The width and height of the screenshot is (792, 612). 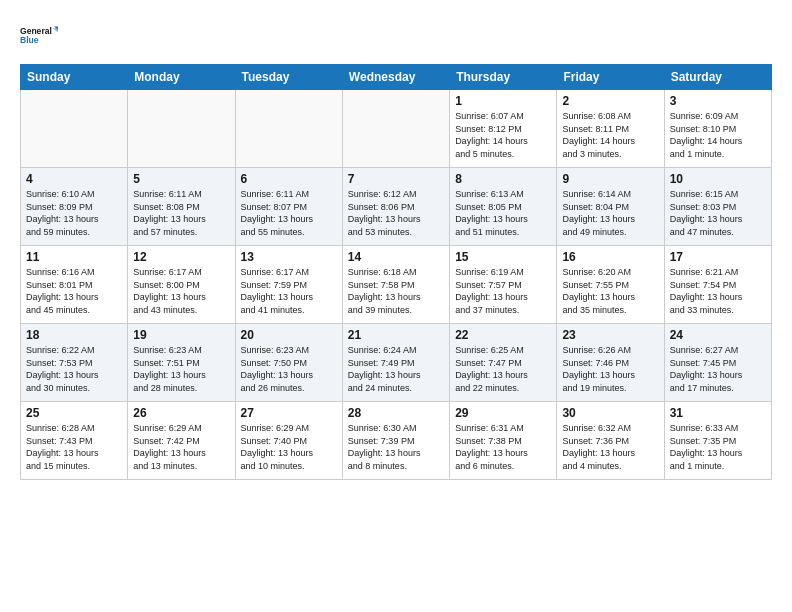 I want to click on cell-2-6: 17Sunrise: 6:21 AMSunset: 7:54 PMDayligh…, so click(x=718, y=285).